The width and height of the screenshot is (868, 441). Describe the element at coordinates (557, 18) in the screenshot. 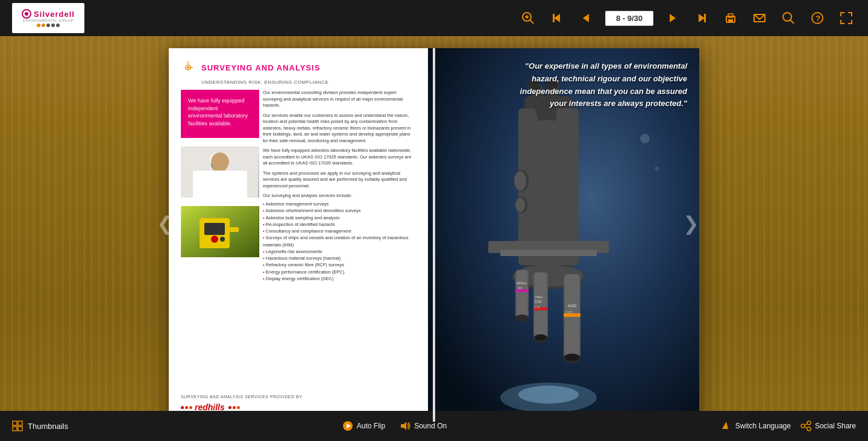

I see `first-page-button` at that location.